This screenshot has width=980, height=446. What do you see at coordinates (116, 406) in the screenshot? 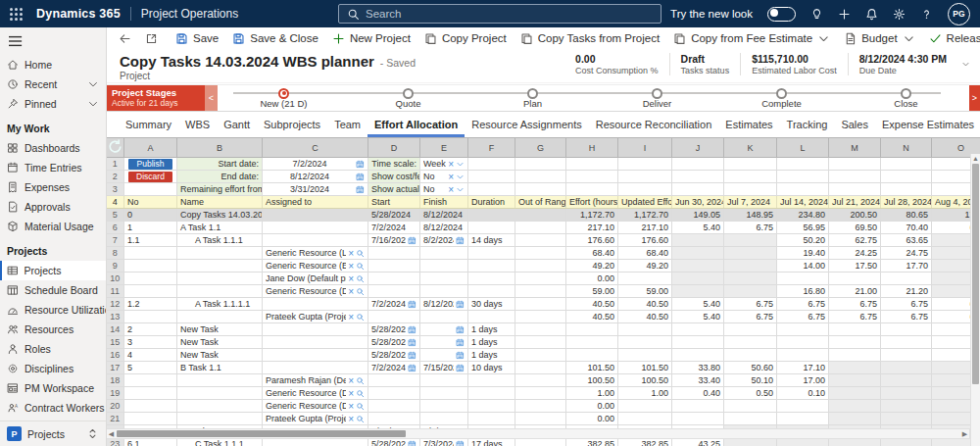
I see `row-number: 20` at bounding box center [116, 406].